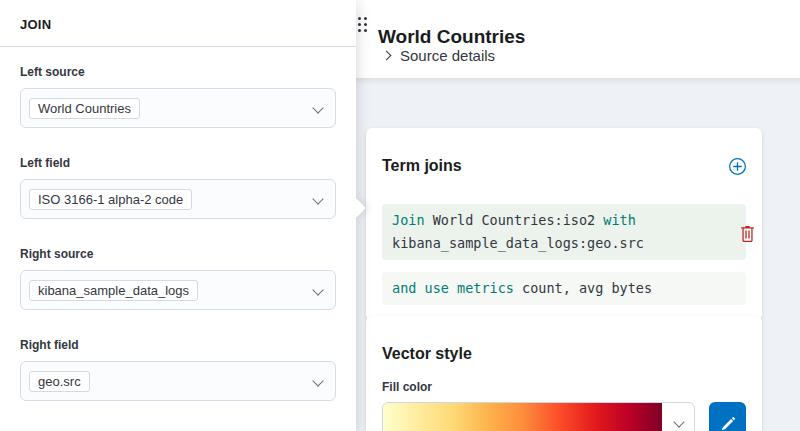 The width and height of the screenshot is (800, 431). Describe the element at coordinates (178, 278) in the screenshot. I see `right-source-group: Right source kibana_sample_data_logs` at that location.